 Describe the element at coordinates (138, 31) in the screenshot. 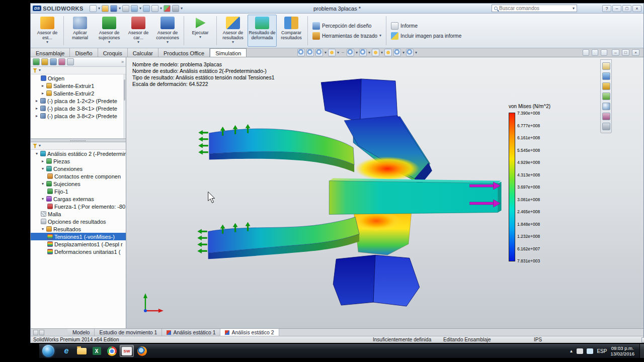

I see `ribbon-button-loads-advisor: Asesor de car... ▾` at that location.